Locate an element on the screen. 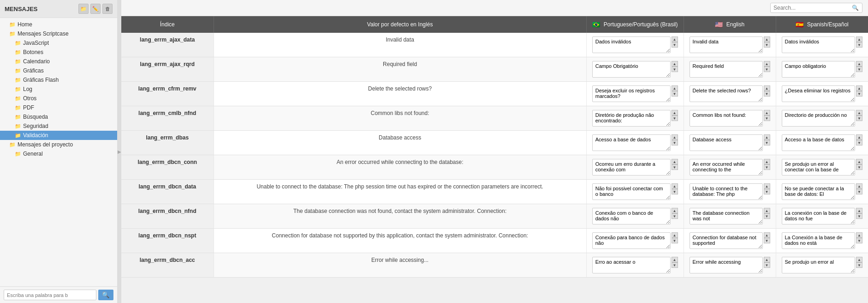  scroll-down-en-3: ▼ is located at coordinates (767, 118).